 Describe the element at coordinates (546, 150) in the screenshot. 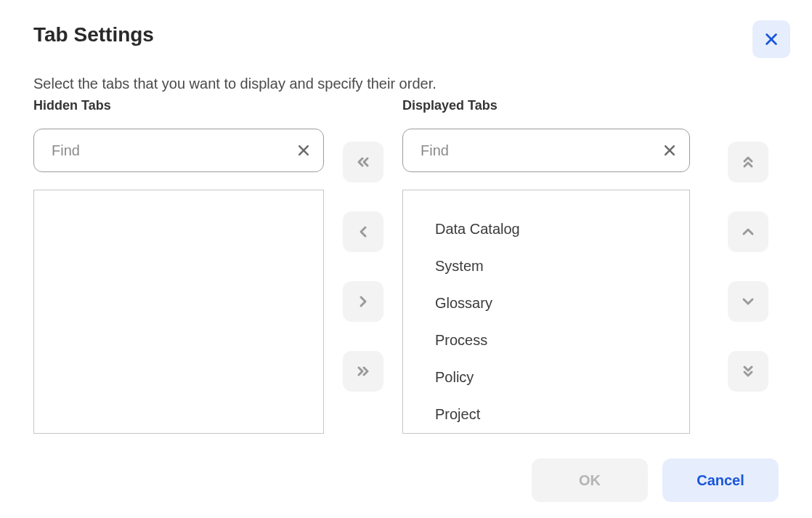

I see `displayed-search-wrapper` at that location.